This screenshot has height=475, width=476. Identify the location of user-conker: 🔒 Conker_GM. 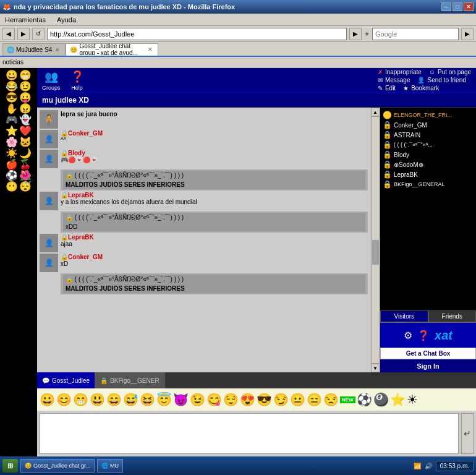
(428, 125).